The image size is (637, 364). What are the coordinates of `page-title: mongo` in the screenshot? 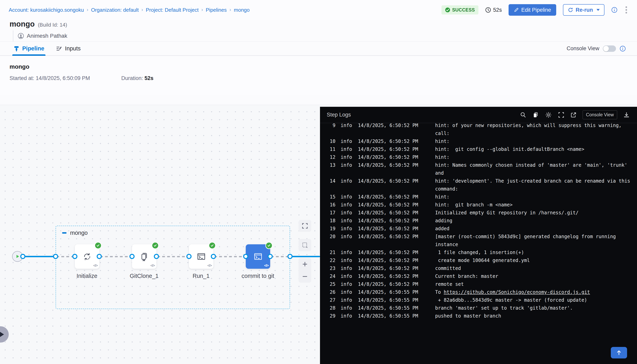 It's located at (22, 24).